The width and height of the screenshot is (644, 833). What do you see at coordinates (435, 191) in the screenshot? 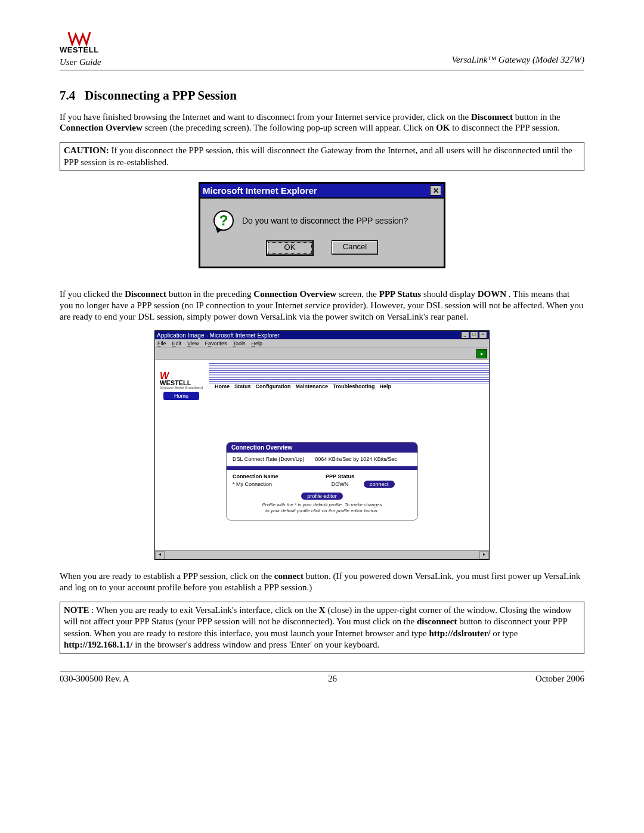
I see `close-icon: ✕` at bounding box center [435, 191].